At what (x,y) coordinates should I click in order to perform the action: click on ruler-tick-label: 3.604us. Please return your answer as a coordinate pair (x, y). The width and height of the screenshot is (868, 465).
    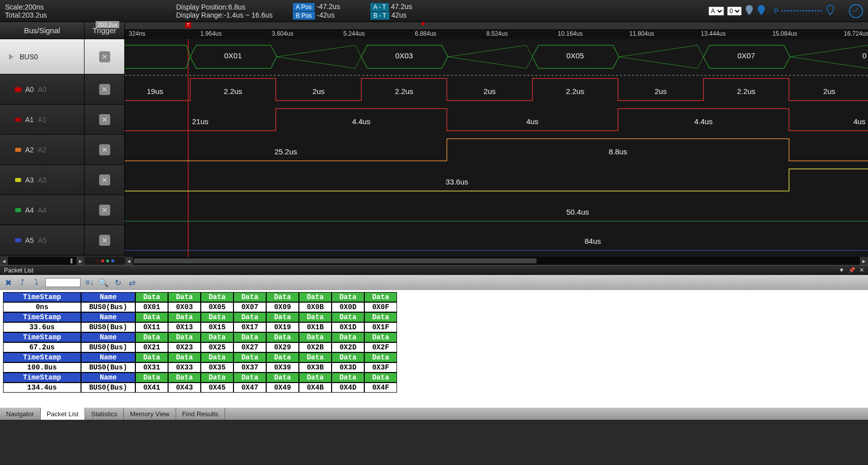
    Looking at the image, I should click on (283, 34).